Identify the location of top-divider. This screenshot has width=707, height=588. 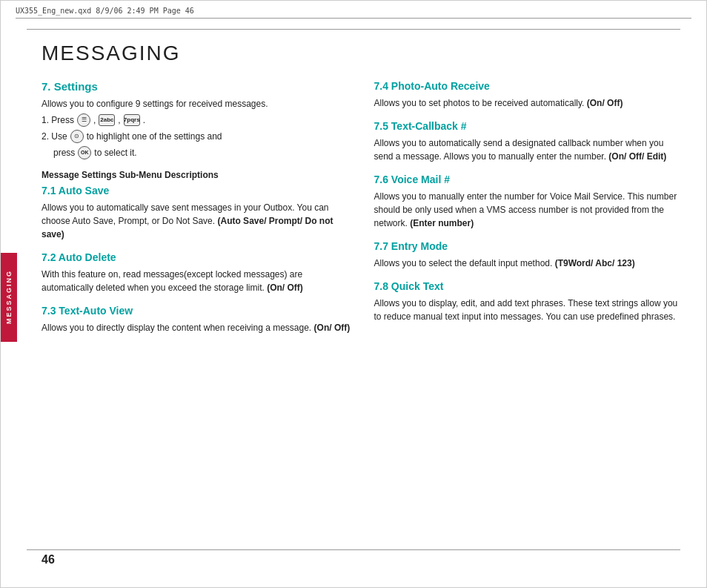
(354, 30).